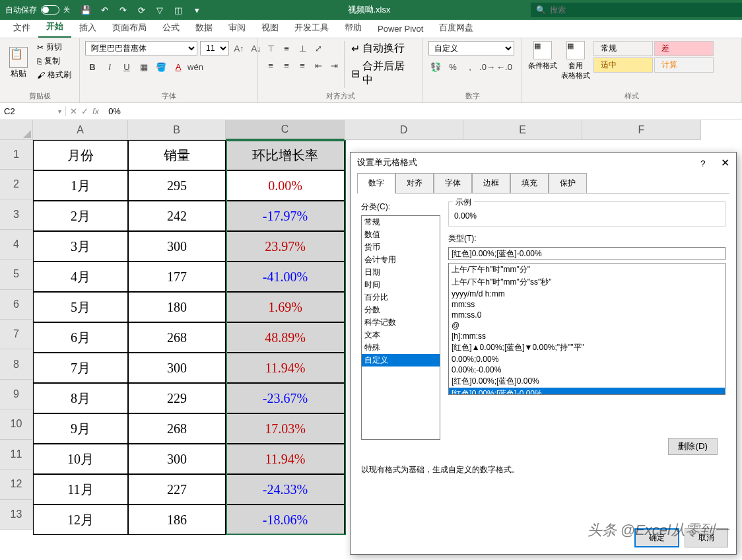  I want to click on category-item: 货币, so click(401, 247).